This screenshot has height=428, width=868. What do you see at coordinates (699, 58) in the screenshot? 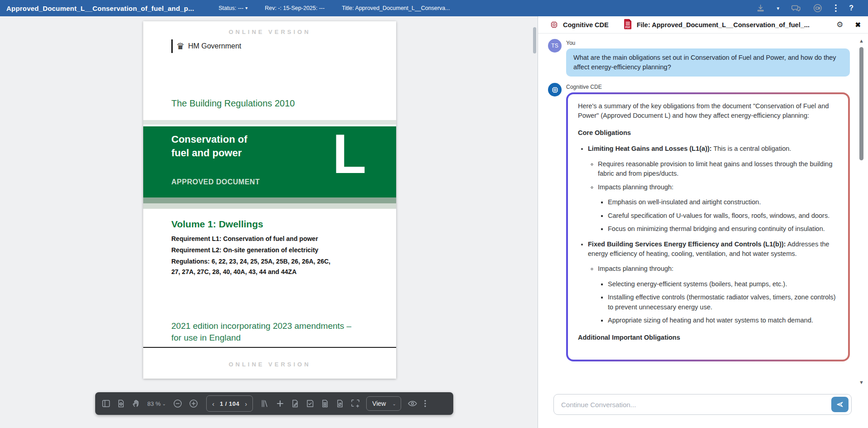
I see `user-message-row: TS You What are the main obligations set…` at bounding box center [699, 58].